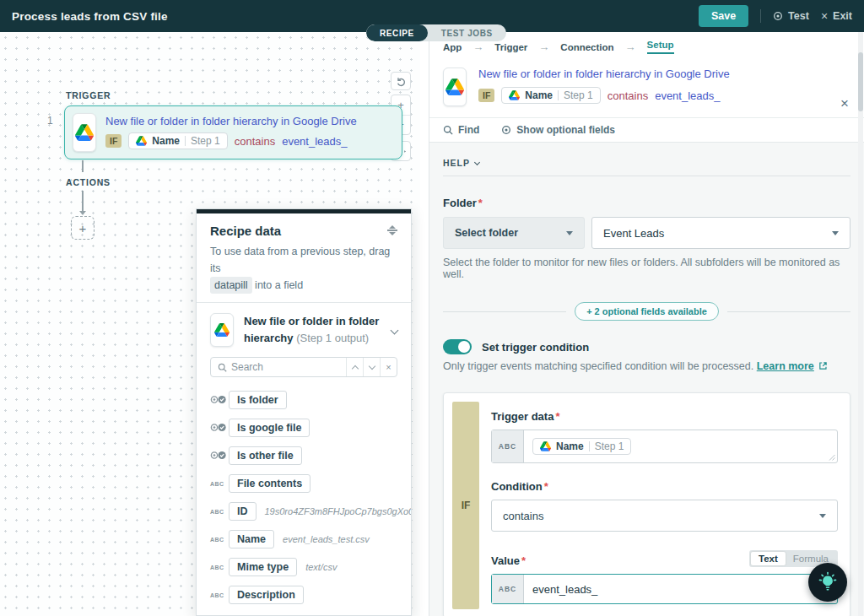 The width and height of the screenshot is (864, 616). Describe the element at coordinates (312, 330) in the screenshot. I see `output-source-title: New file or folder in folder hierarchy (…` at that location.